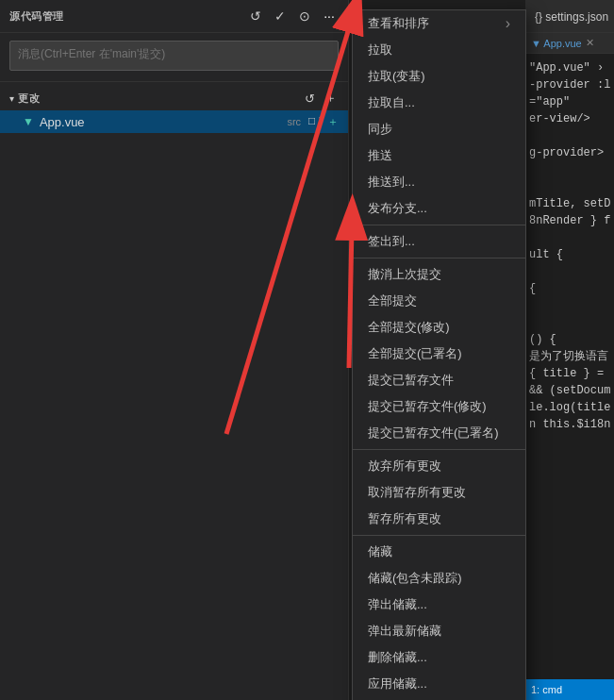 Image resolution: width=614 pixels, height=700 pixels. I want to click on menu-item-checkout-to: 签出到..., so click(440, 242).